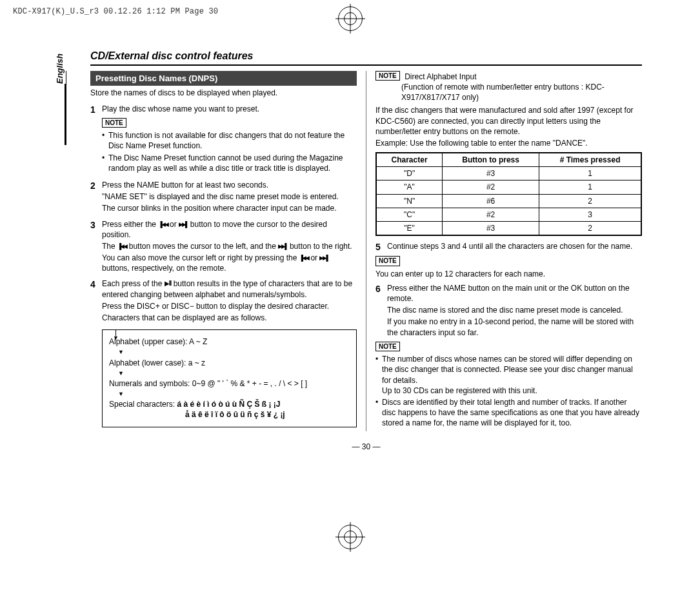 The height and width of the screenshot is (615, 700). Describe the element at coordinates (508, 248) in the screenshot. I see `step-5: 5 Continue steps 3 and 4 until all the c…` at that location.